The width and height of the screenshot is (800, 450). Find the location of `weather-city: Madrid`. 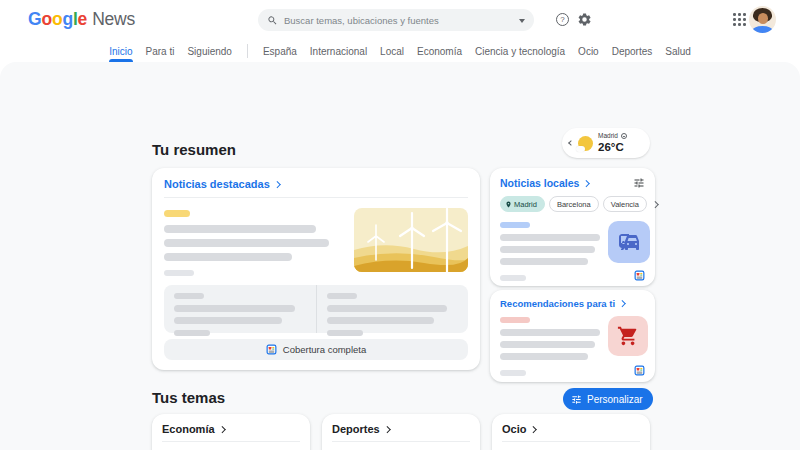

weather-city: Madrid is located at coordinates (608, 136).